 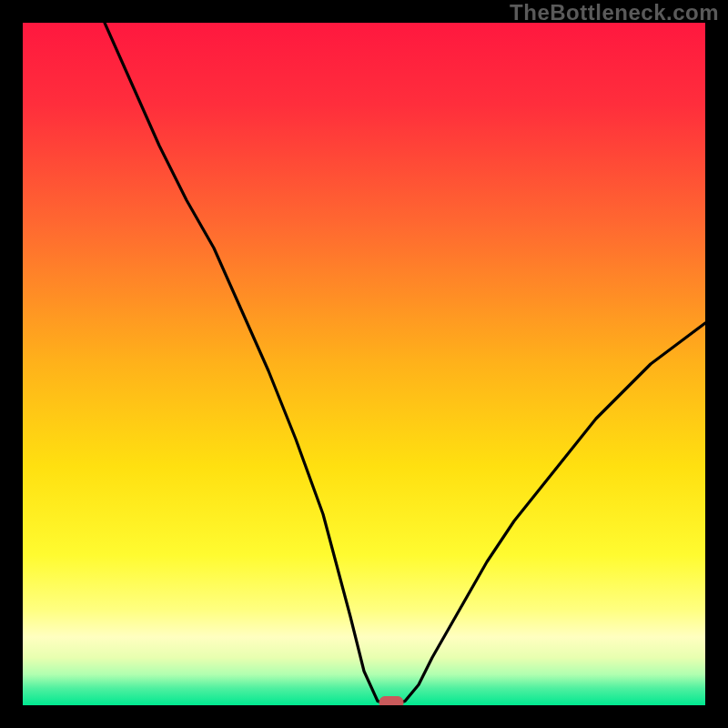 What do you see at coordinates (614, 13) in the screenshot?
I see `watermark-text: TheBottleneck.com` at bounding box center [614, 13].